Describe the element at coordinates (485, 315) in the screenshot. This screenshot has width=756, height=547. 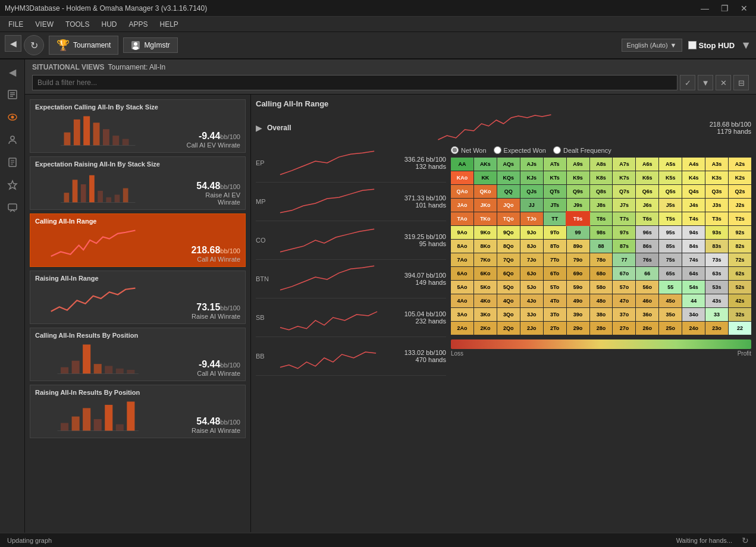
I see `hand-cell-3Ko: 3Ko` at that location.